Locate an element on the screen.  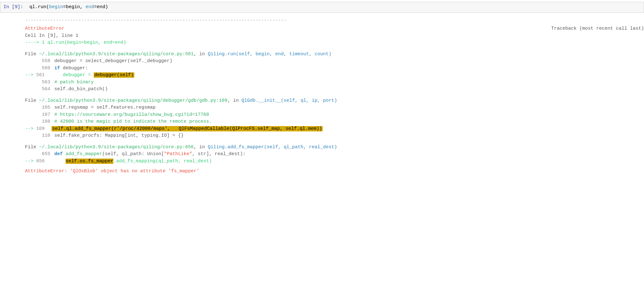
file3-line-656: --> 656 self.os.fs_mapper.add_fs_mapping… is located at coordinates (334, 162).